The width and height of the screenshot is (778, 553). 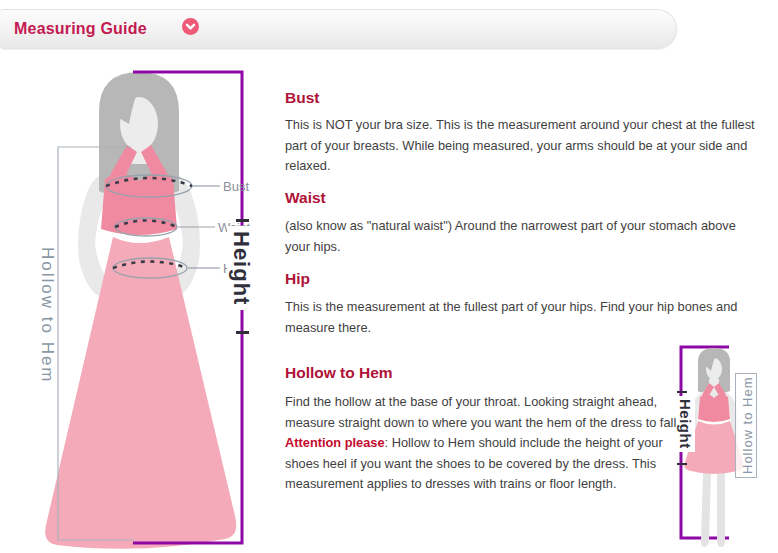 I want to click on dress-skirt, so click(x=140, y=393).